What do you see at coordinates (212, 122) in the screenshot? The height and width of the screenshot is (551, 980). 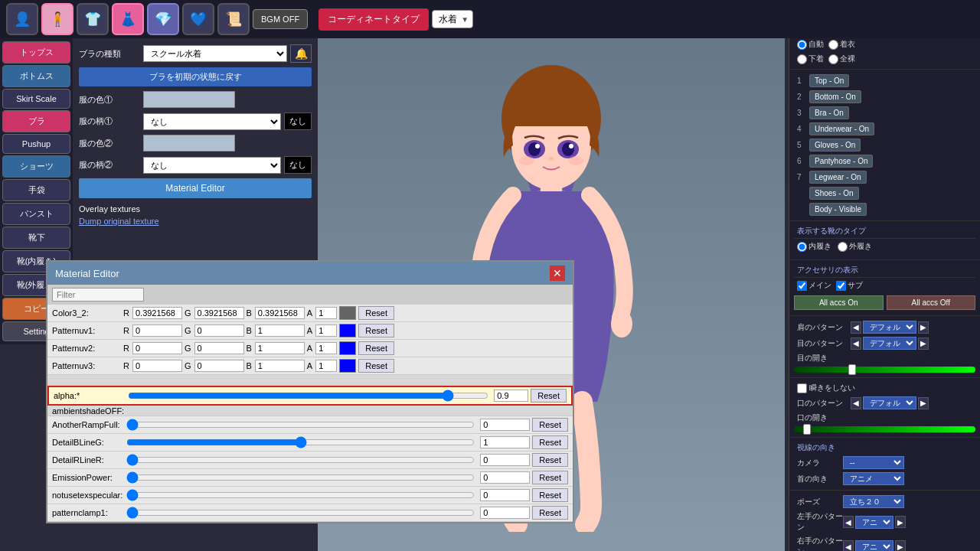 I see `pattern1-select: なし` at bounding box center [212, 122].